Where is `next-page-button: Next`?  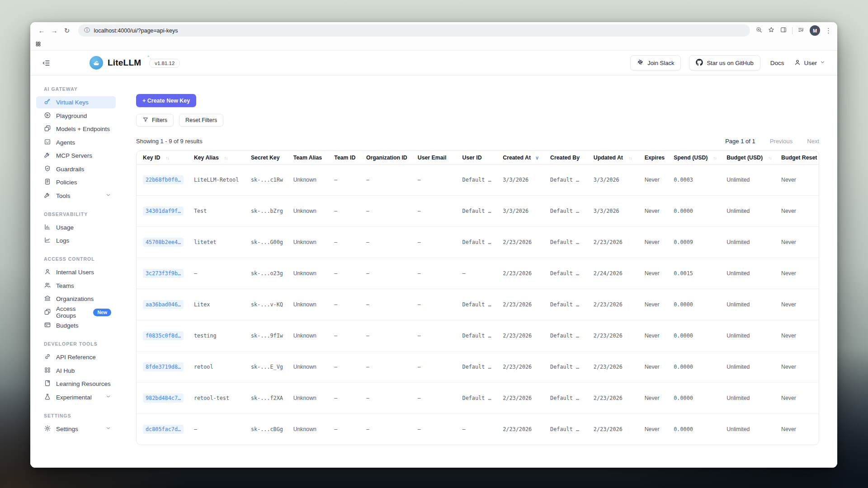
next-page-button: Next is located at coordinates (813, 141).